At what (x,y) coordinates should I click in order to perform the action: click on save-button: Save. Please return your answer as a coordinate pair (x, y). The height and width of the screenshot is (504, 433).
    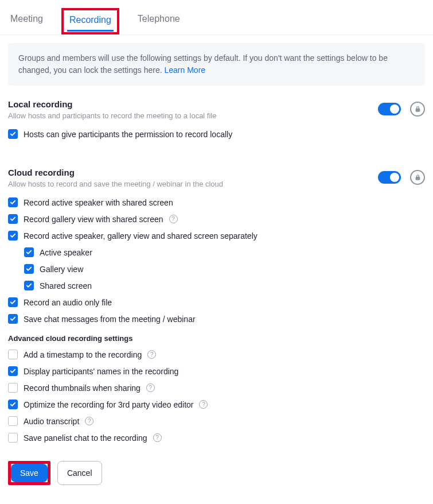
    Looking at the image, I should click on (29, 473).